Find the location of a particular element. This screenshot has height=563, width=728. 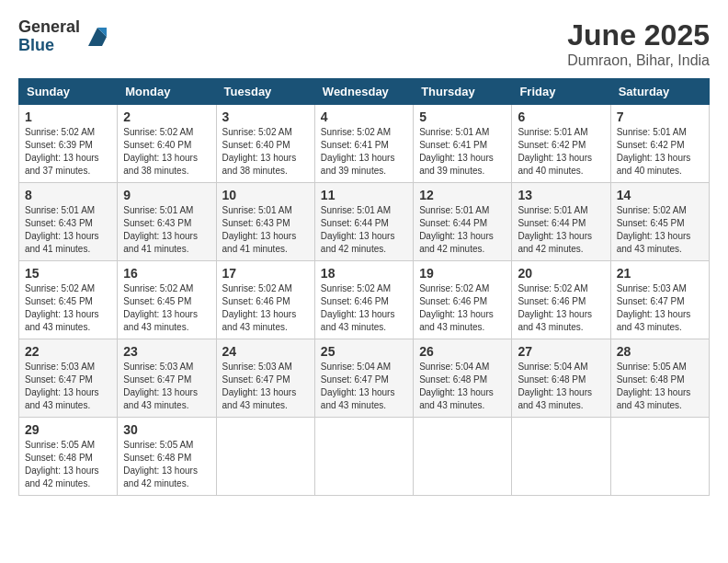

day-number: 22 is located at coordinates (68, 351).